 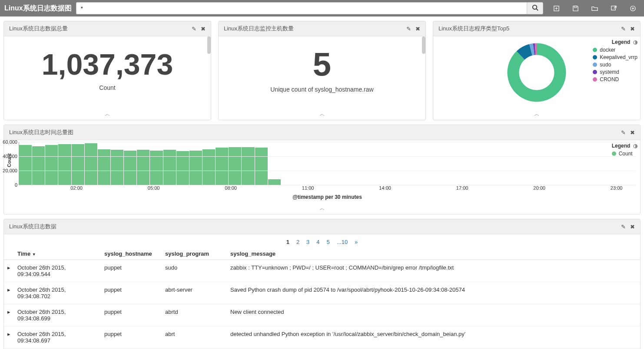 I want to click on x-tick: 14:00, so click(x=385, y=188).